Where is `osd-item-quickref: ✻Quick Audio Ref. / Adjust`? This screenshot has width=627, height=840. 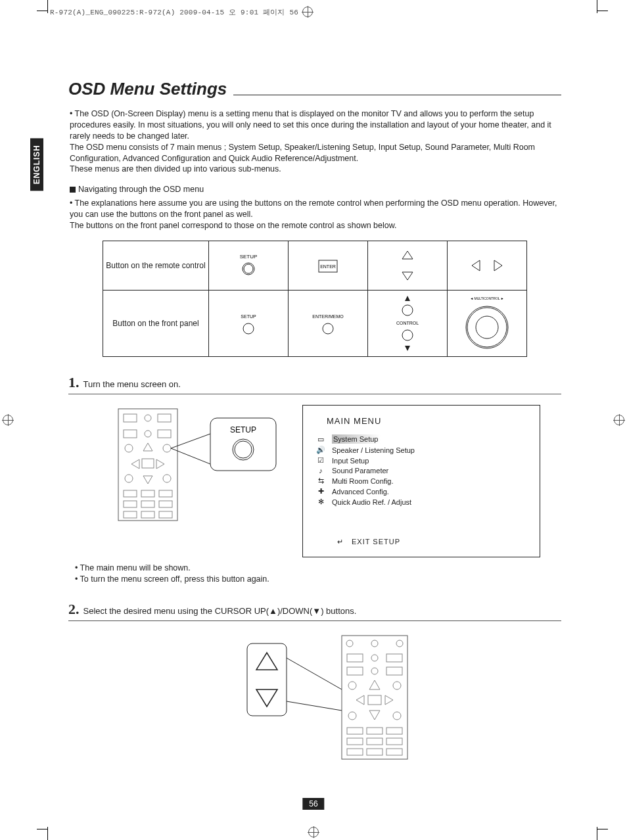
osd-item-quickref: ✻Quick Audio Ref. / Adjust is located at coordinates (421, 502).